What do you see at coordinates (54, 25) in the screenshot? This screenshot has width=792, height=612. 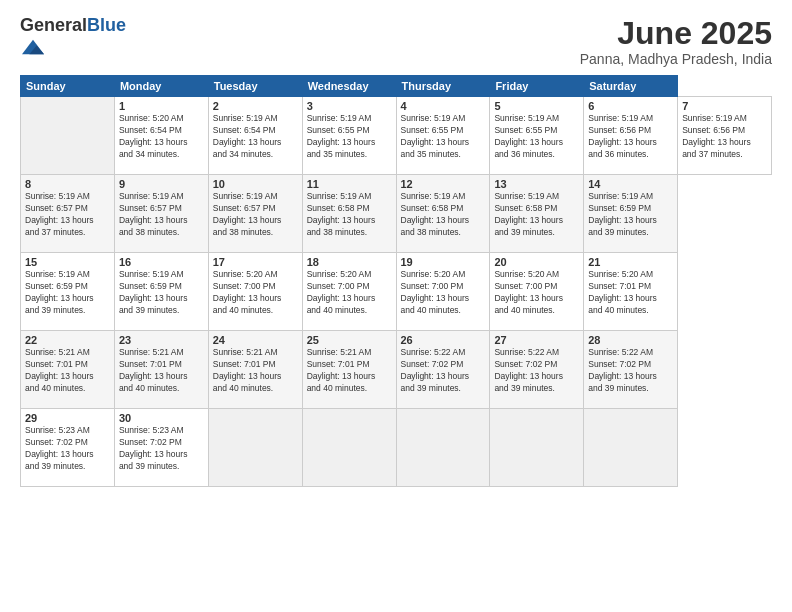 I see `logo-general-text: General` at bounding box center [54, 25].